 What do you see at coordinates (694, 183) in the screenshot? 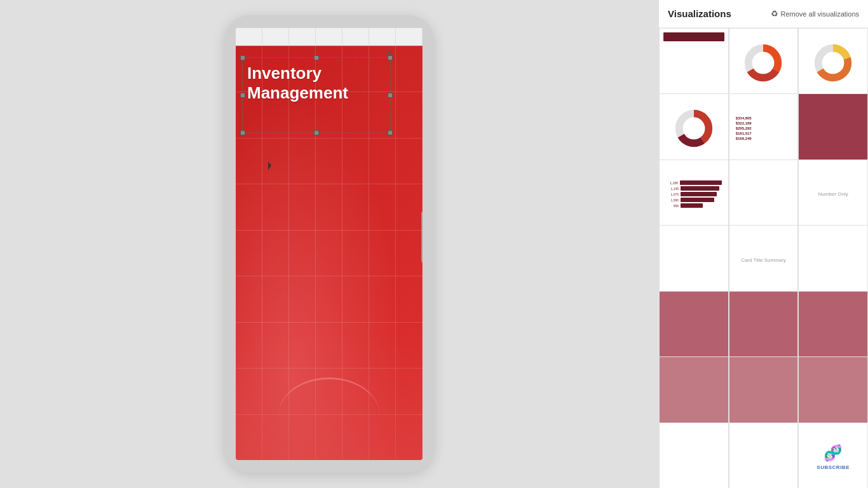
I see `bar-row-1: 1,188` at bounding box center [694, 183].